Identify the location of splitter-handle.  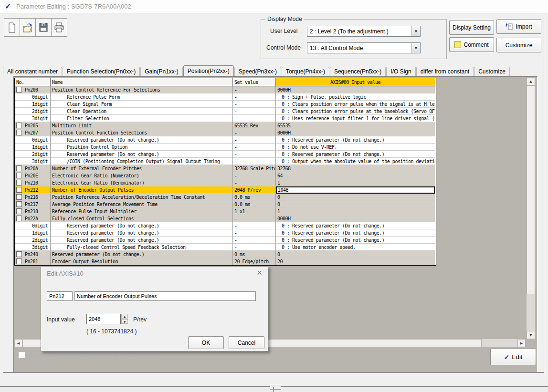
(275, 387).